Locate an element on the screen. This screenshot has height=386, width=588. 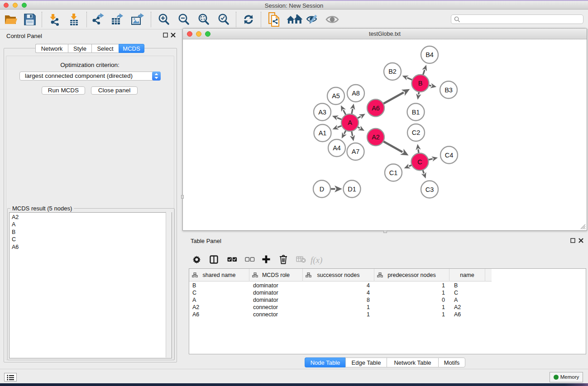
svg-text: C is located at coordinates (420, 162).